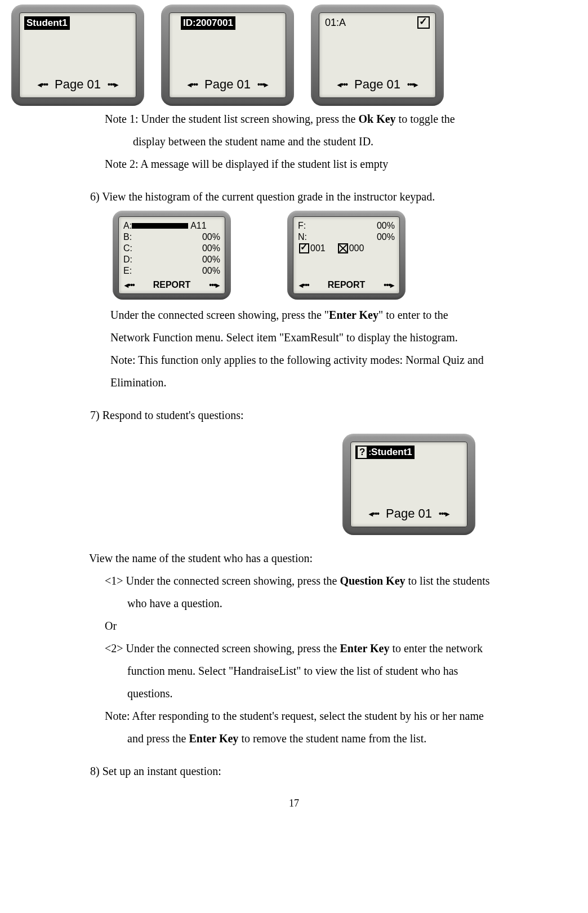 Image resolution: width=588 pixels, height=913 pixels. What do you see at coordinates (385, 452) in the screenshot?
I see `lcd-q-title: ?:Student1` at bounding box center [385, 452].